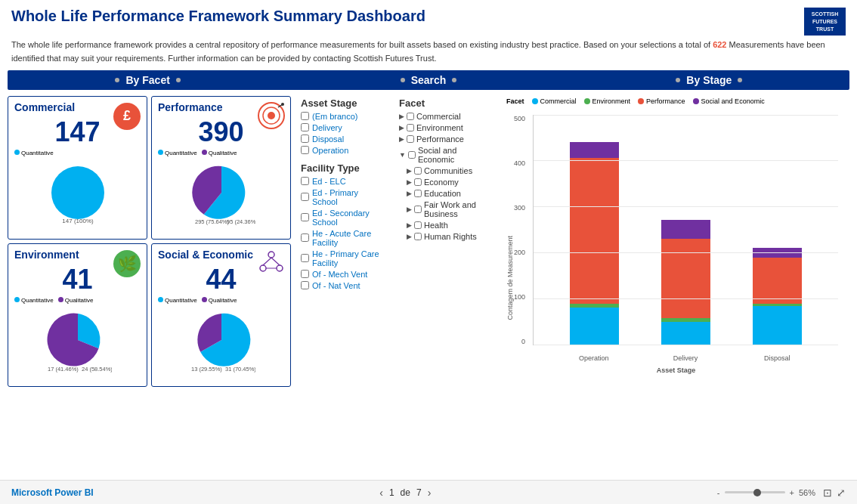 The height and width of the screenshot is (504, 857). Describe the element at coordinates (410, 116) in the screenshot. I see `checkbox-facet-commercial` at that location.